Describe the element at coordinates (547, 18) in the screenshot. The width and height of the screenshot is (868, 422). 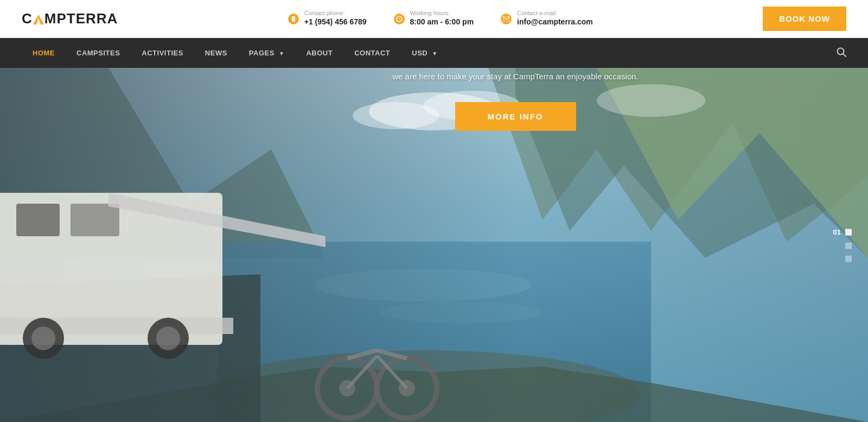
I see `email-info: Contact e-mail: info@campterra.com` at that location.